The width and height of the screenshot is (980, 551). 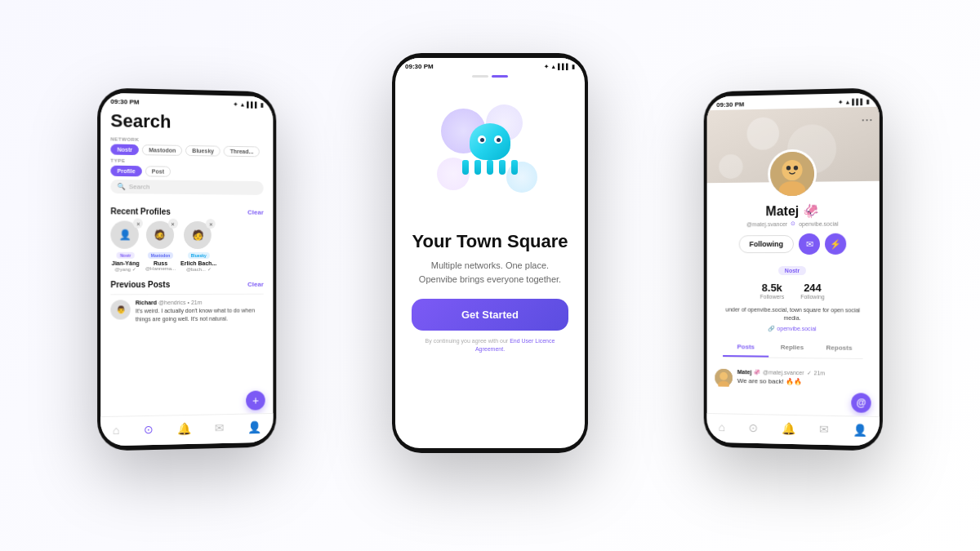 What do you see at coordinates (498, 140) in the screenshot?
I see `octo-eye-right` at bounding box center [498, 140].